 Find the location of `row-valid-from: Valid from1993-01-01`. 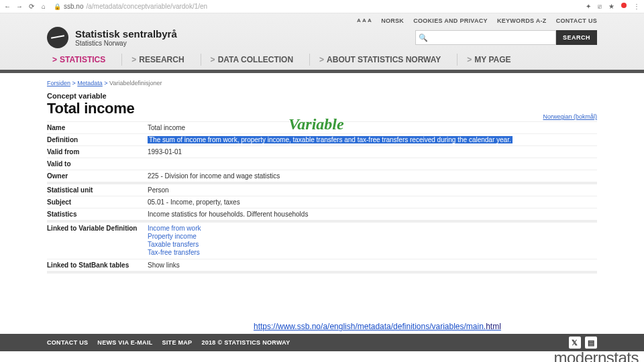

row-valid-from: Valid from1993-01-01 is located at coordinates (322, 152).